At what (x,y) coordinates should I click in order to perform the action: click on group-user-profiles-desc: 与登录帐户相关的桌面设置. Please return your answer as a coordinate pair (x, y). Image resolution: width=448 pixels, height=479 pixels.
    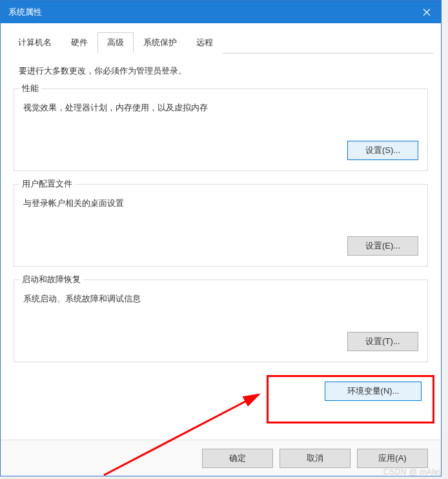
    Looking at the image, I should click on (221, 203).